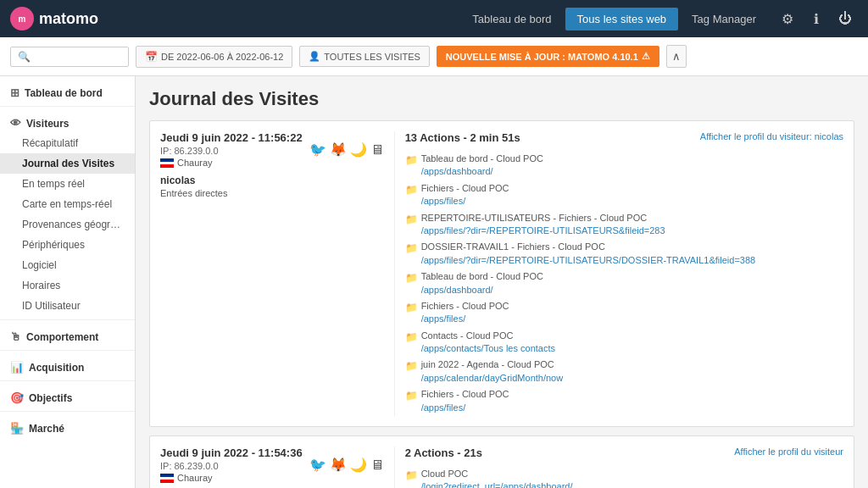 The image size is (868, 488). Describe the element at coordinates (318, 149) in the screenshot. I see `bird-icon-1: 🐦` at that location.